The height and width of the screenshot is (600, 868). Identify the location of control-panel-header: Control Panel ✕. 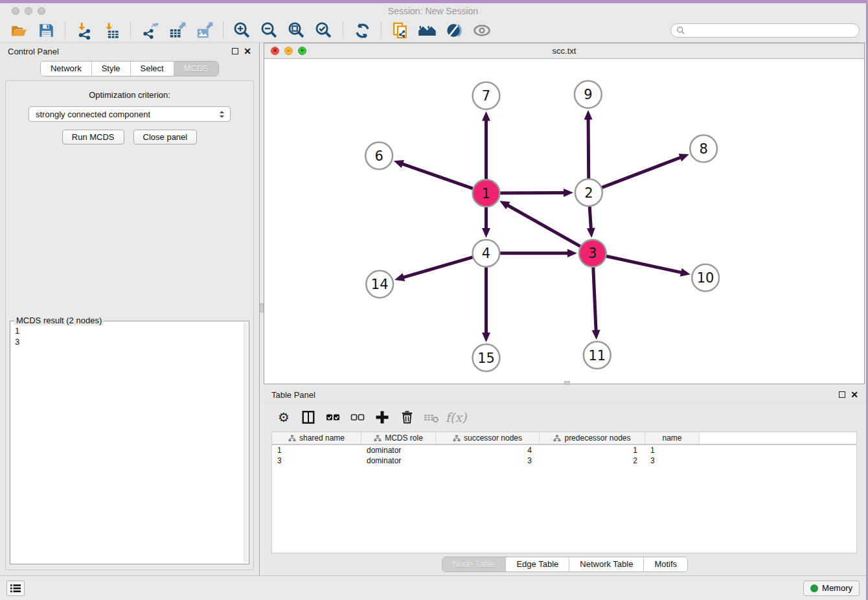
(130, 51).